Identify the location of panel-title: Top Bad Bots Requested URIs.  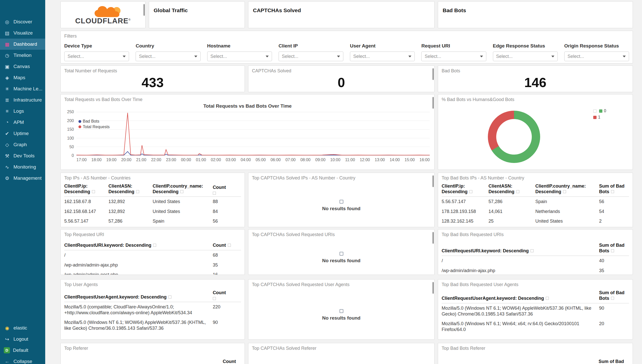
(535, 234).